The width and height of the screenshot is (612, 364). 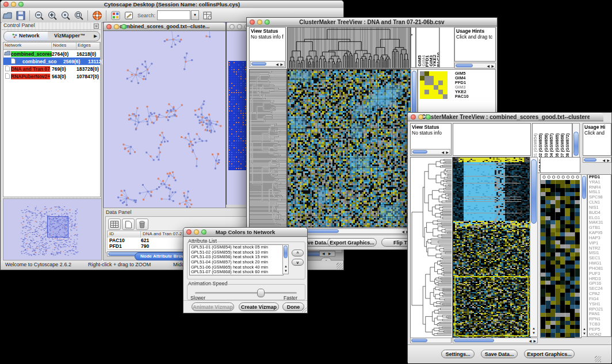 I want to click on zoom-selected-icon, so click(x=66, y=16).